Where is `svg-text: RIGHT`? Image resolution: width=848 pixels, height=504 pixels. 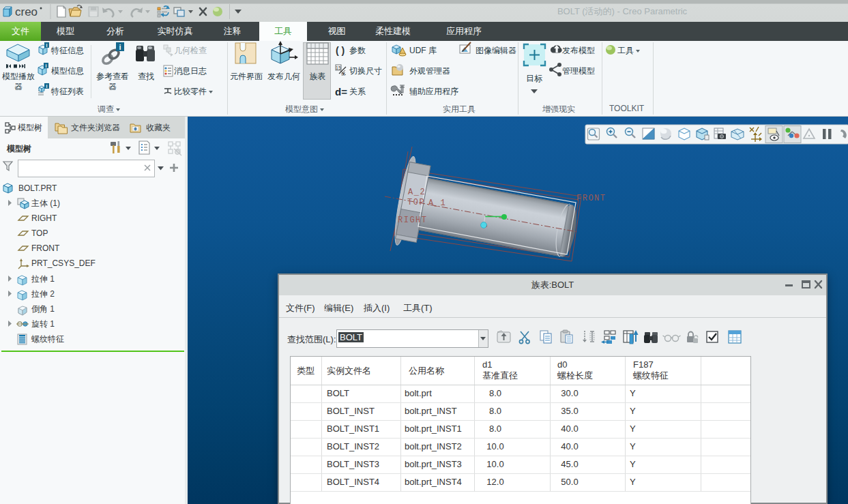
svg-text: RIGHT is located at coordinates (413, 220).